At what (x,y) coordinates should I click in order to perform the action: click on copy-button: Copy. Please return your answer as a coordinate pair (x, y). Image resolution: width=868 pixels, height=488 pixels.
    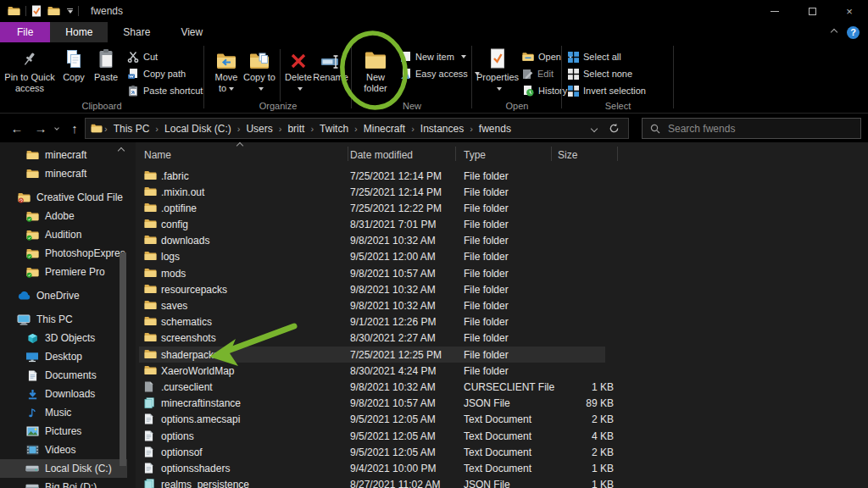
    Looking at the image, I should click on (74, 64).